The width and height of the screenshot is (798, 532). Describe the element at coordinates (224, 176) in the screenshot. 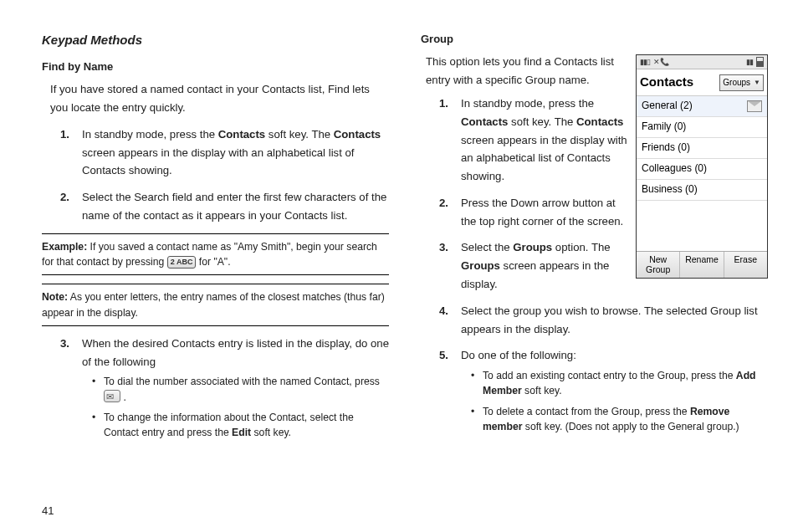

I see `find-steps: In standby mode, press the Contacts soft…` at that location.